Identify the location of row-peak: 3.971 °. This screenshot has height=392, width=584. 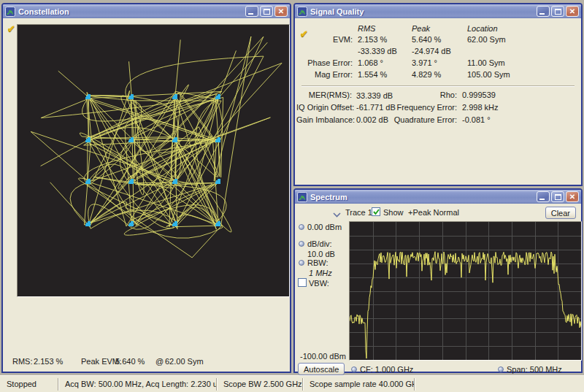
(425, 63).